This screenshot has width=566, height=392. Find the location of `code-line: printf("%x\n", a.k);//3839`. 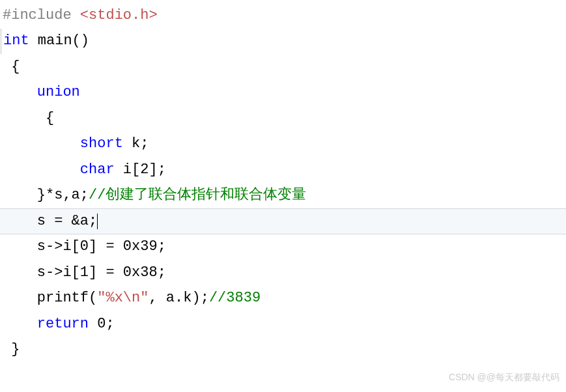

code-line: printf("%x\n", a.k);//3839 is located at coordinates (283, 299).